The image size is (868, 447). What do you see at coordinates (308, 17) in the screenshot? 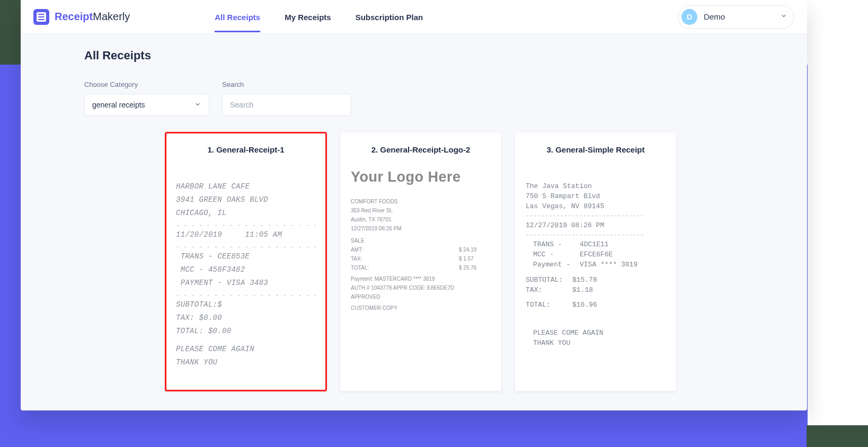
I see `nav-my-receipts: My Receipts` at bounding box center [308, 17].